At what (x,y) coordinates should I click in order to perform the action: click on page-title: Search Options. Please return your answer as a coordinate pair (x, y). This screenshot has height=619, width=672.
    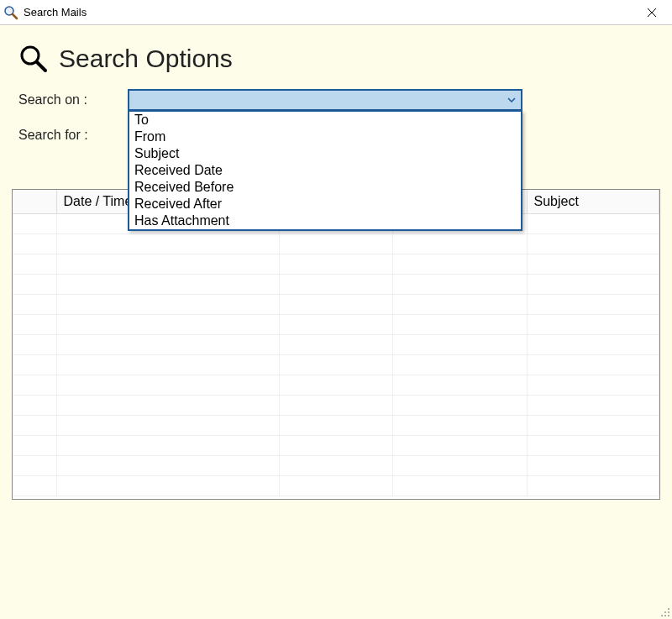
    Looking at the image, I should click on (146, 59).